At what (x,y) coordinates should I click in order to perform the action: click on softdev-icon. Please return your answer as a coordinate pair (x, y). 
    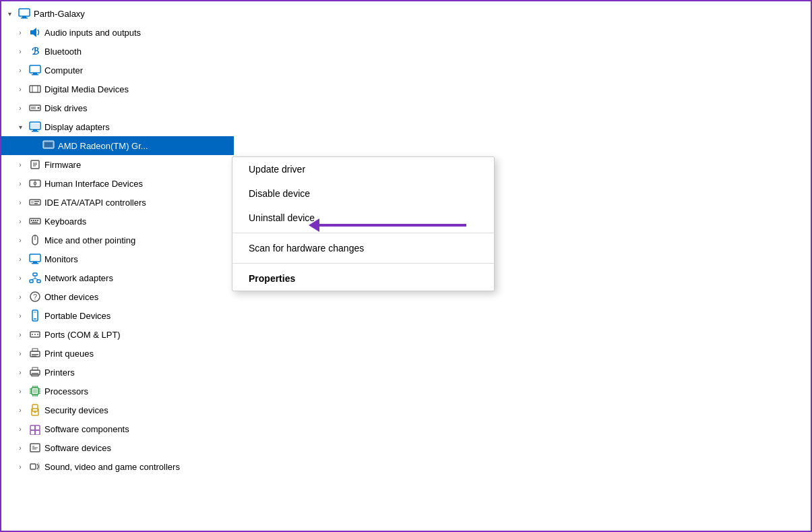
    Looking at the image, I should click on (35, 448).